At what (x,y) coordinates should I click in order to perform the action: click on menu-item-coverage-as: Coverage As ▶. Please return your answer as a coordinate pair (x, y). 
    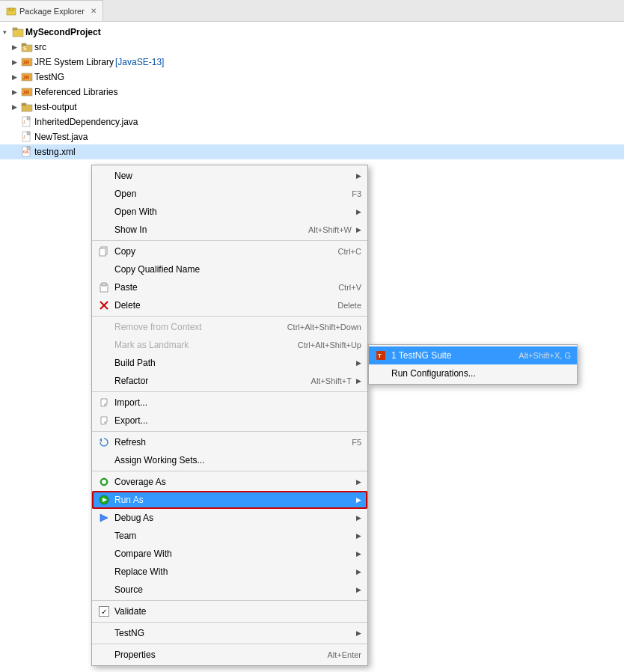
    Looking at the image, I should click on (230, 482).